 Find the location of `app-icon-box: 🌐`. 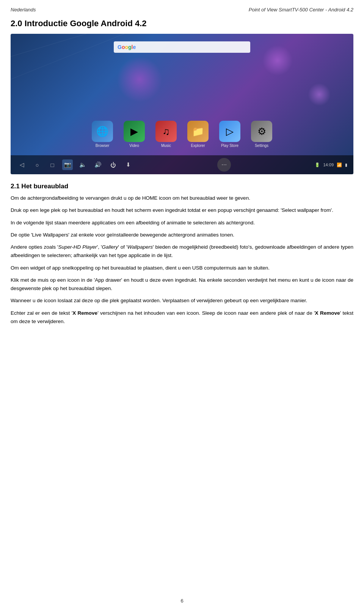

app-icon-box: 🌐 is located at coordinates (102, 131).